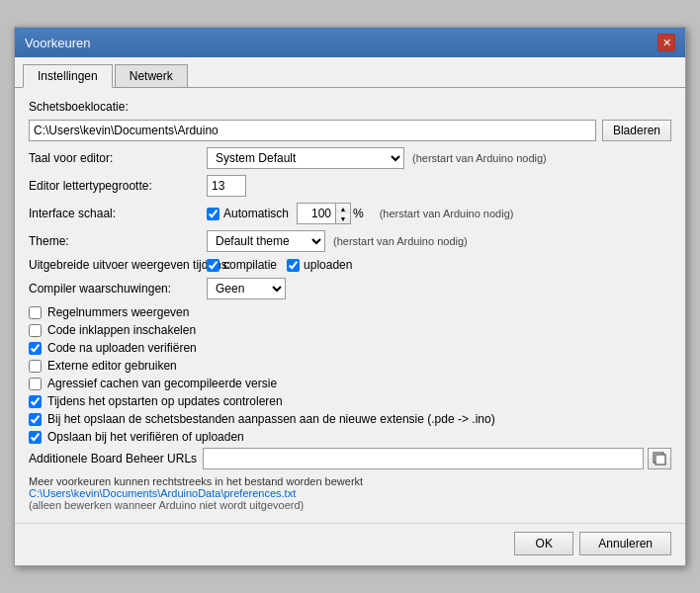  Describe the element at coordinates (358, 213) in the screenshot. I see `scale-unit: %` at that location.